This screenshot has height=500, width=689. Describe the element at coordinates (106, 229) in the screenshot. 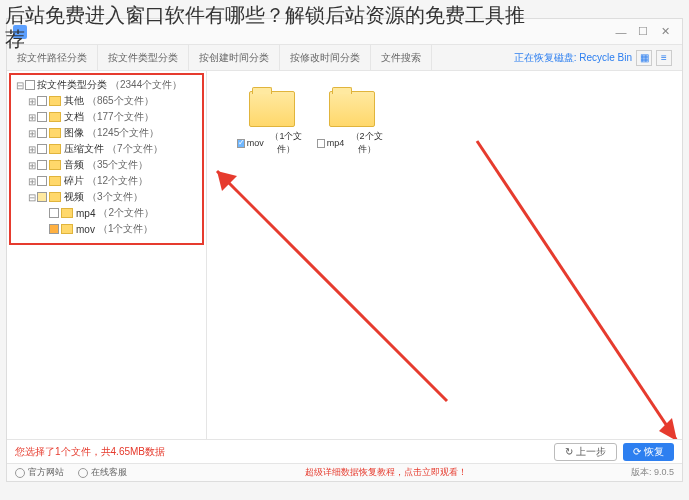

I see `tree-item-mov: mov（1个文件）` at that location.